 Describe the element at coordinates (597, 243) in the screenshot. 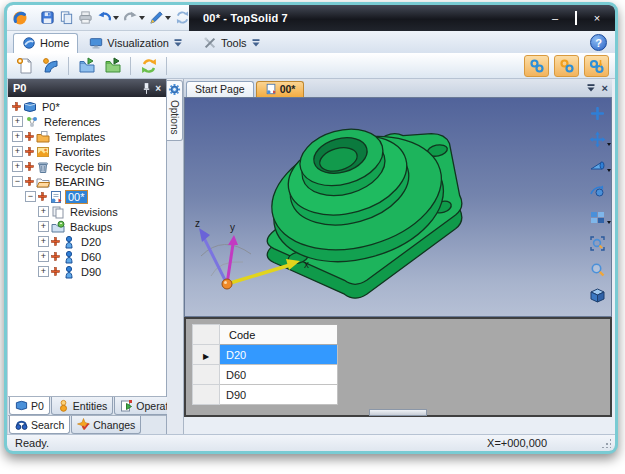

I see `zoom-window-button` at that location.